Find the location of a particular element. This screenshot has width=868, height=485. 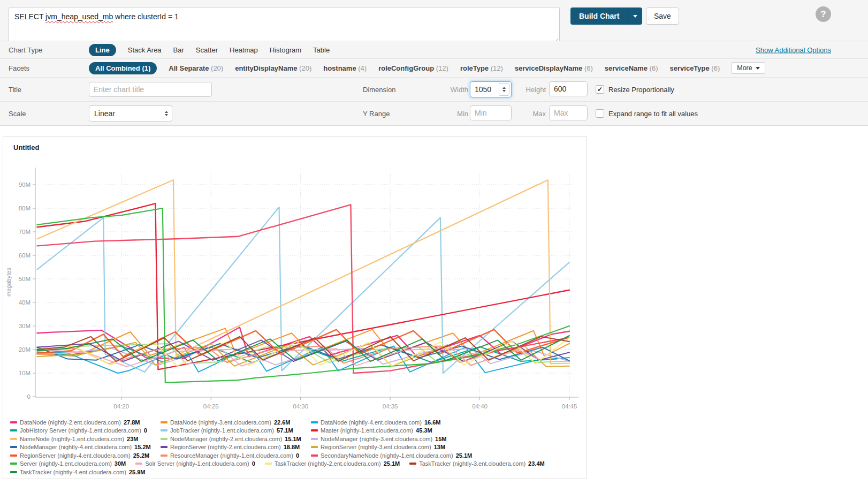

legend-series-value: 0 is located at coordinates (146, 430).